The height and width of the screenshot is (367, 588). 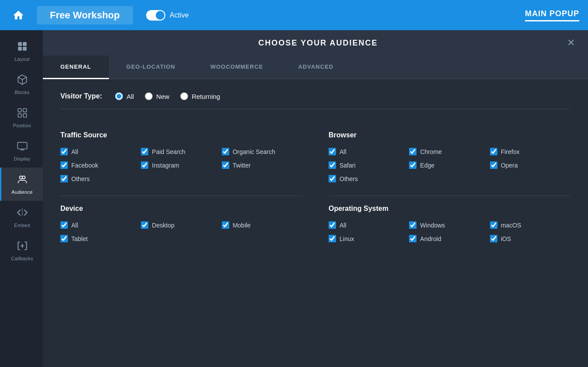 I want to click on cb-br-safari-input, so click(x=332, y=165).